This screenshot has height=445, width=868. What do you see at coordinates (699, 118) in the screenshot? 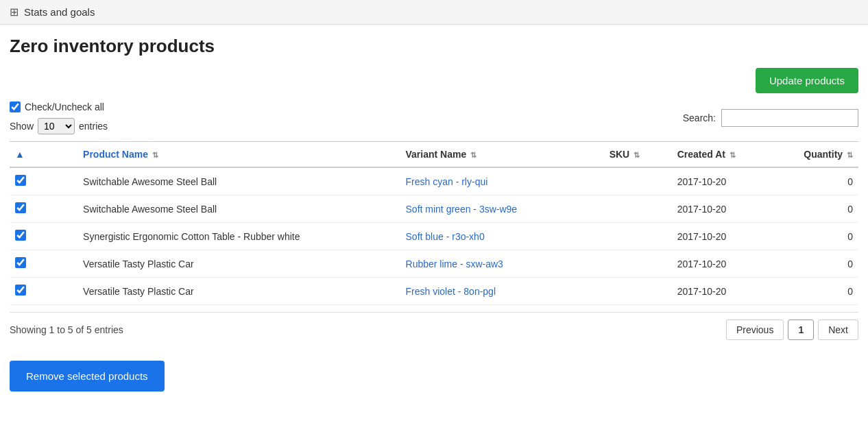
I see `search-label: Search:` at bounding box center [699, 118].